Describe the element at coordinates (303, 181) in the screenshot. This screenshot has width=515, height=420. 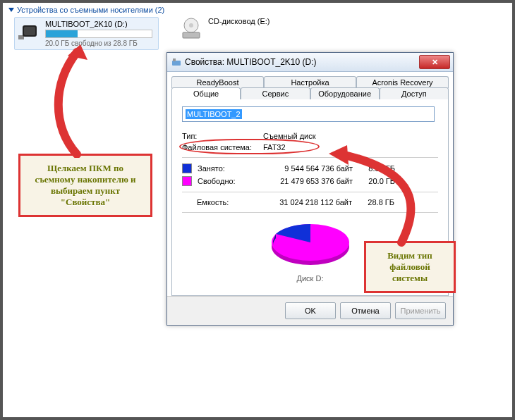
I see `free-bytes: 21 479 653 376 байт` at that location.